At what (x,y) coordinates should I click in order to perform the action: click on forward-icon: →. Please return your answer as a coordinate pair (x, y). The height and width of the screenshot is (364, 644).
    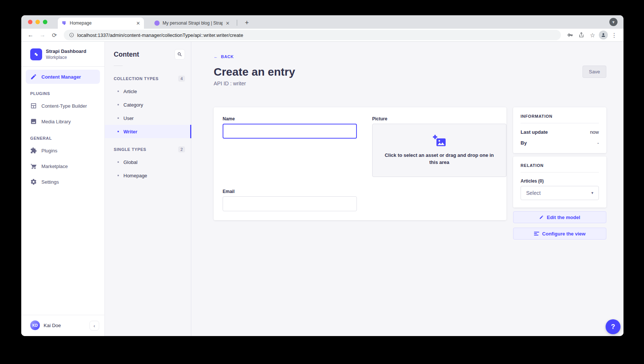
    Looking at the image, I should click on (43, 35).